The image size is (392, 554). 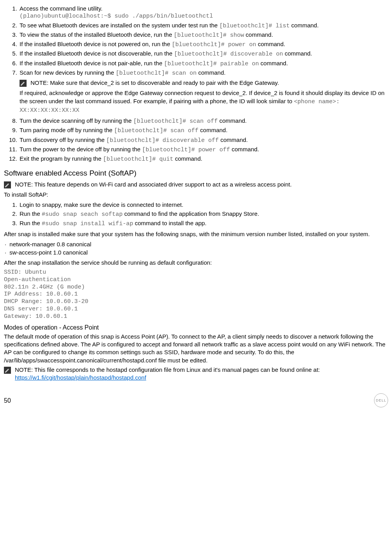 What do you see at coordinates (232, 120) in the screenshot?
I see `step-8-post: command.` at bounding box center [232, 120].